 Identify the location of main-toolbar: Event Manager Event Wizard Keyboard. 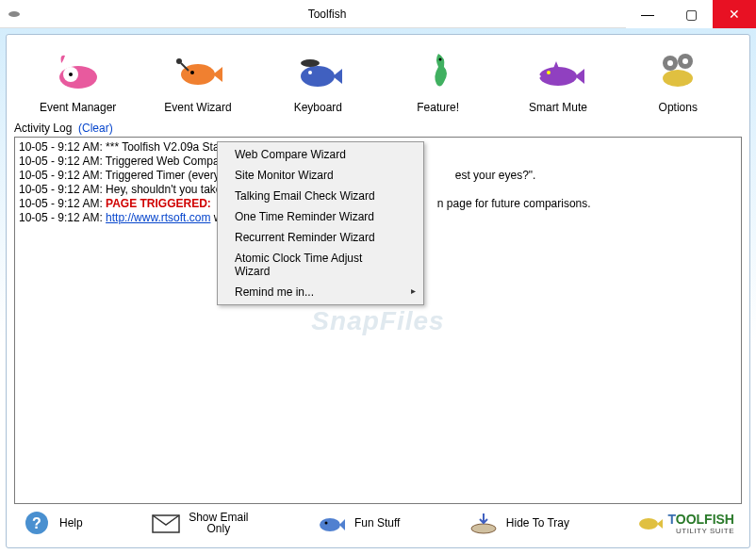
(378, 77).